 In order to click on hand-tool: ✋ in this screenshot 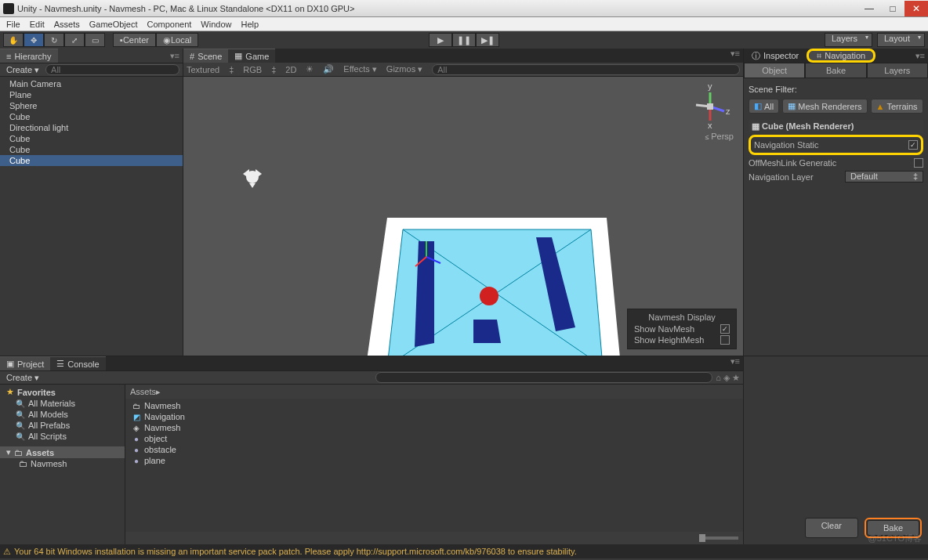, I will do `click(13, 40)`.